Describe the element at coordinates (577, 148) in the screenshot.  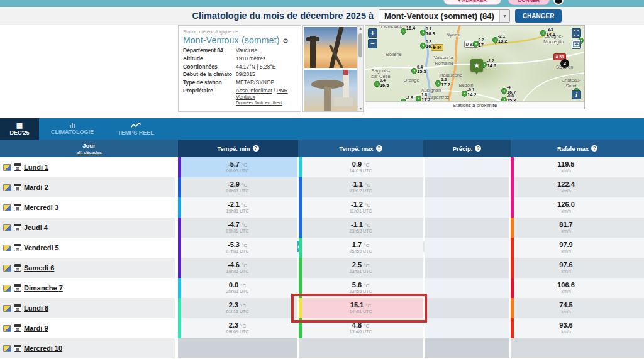
I see `rafale-column-header: Rafale max?` at that location.